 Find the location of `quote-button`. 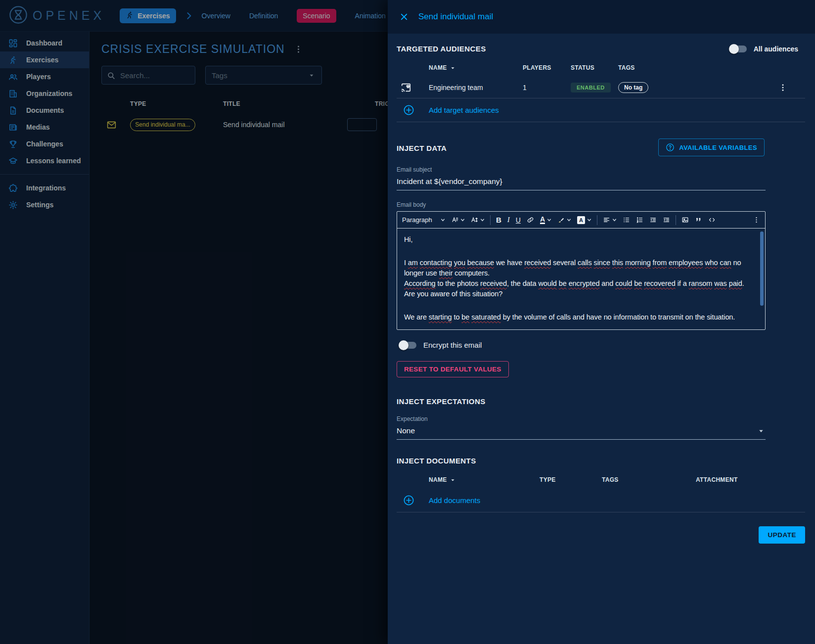

quote-button is located at coordinates (698, 220).